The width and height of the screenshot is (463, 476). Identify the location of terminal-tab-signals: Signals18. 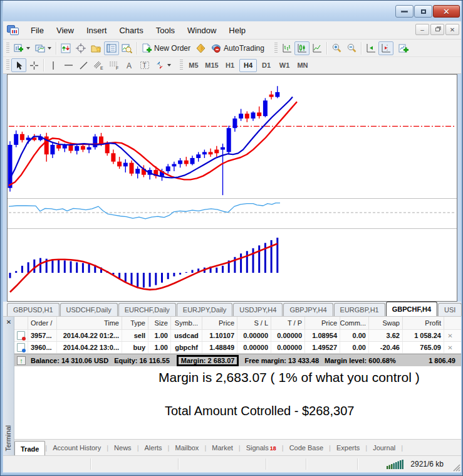
(261, 448).